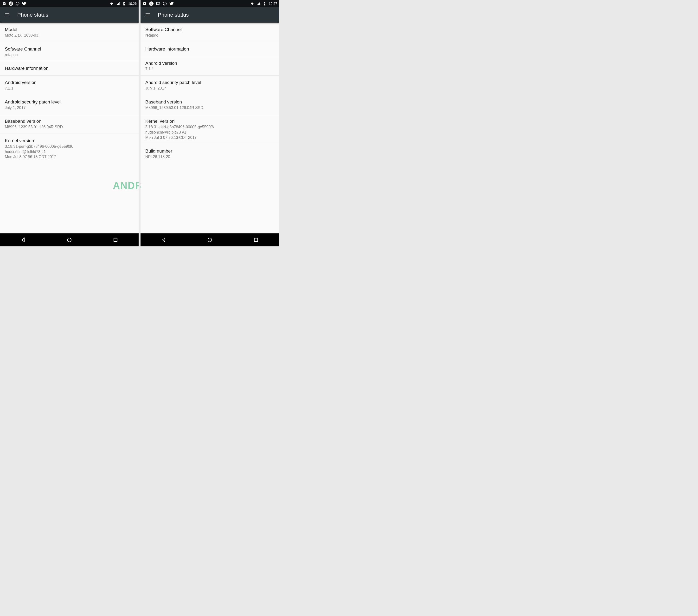  I want to click on picture-icon, so click(158, 3).